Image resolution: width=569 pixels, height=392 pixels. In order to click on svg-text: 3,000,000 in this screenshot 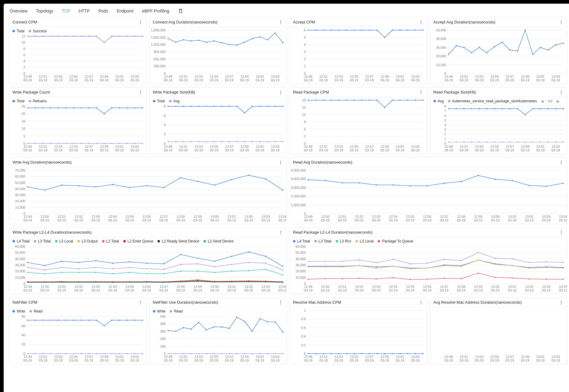, I will do `click(299, 188)`.